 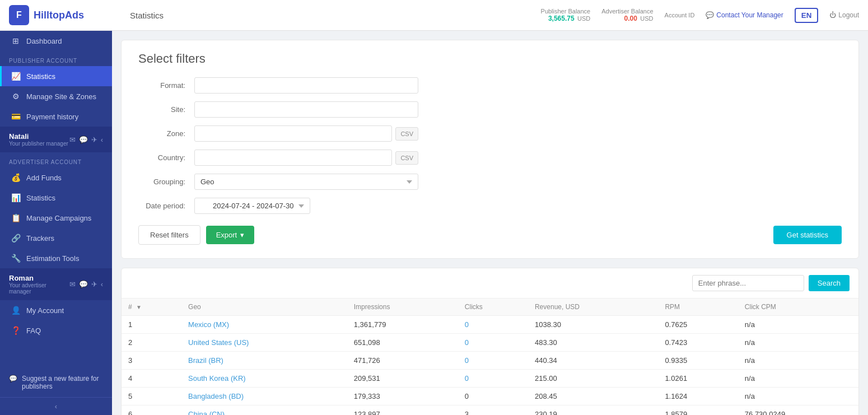 What do you see at coordinates (264, 397) in the screenshot?
I see `cell-geo: Bangladesh (BD)` at bounding box center [264, 397].